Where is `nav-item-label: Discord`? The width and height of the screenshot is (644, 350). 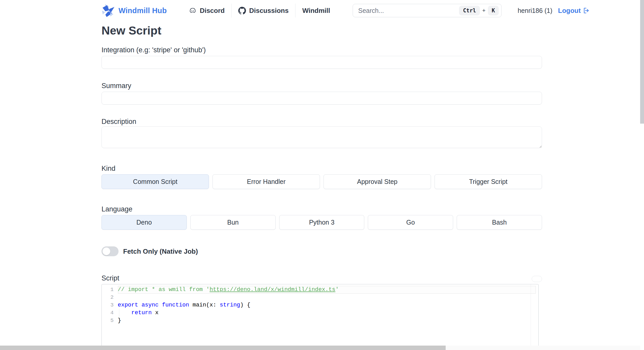
nav-item-label: Discord is located at coordinates (212, 11).